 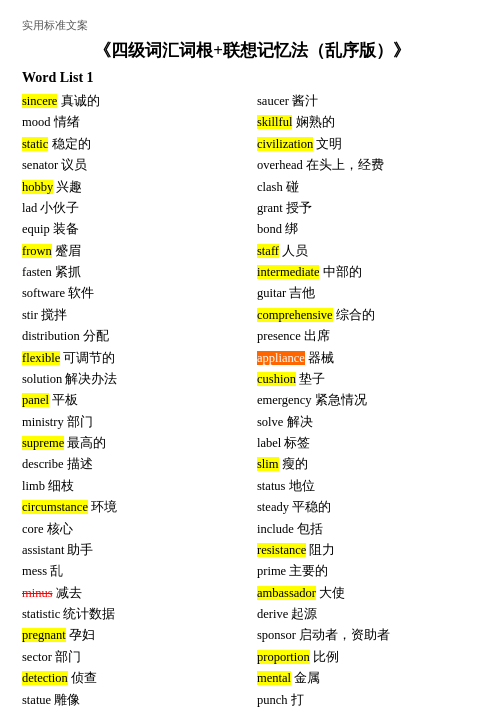 I want to click on word: core, so click(x=33, y=529).